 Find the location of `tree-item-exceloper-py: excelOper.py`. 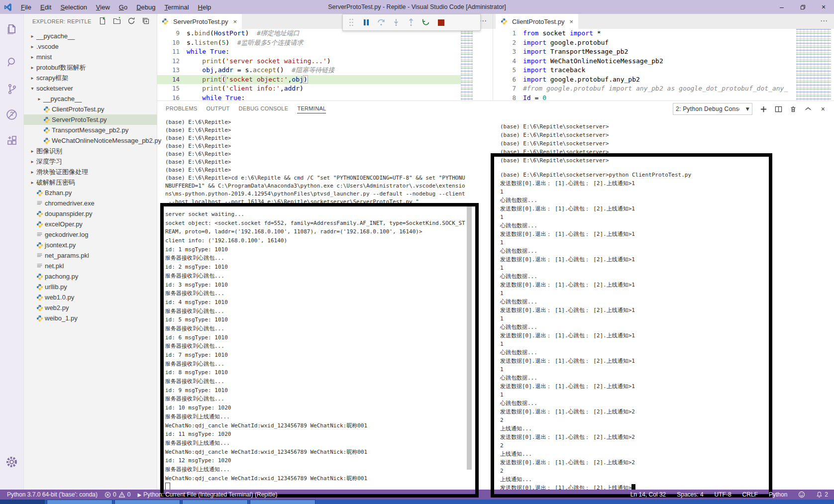

tree-item-exceloper-py: excelOper.py is located at coordinates (90, 224).